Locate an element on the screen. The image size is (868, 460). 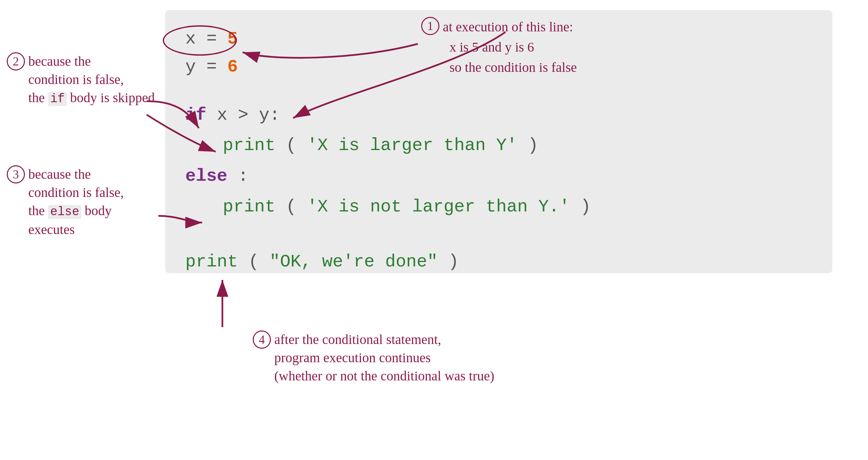
equals-2: = is located at coordinates (217, 67).